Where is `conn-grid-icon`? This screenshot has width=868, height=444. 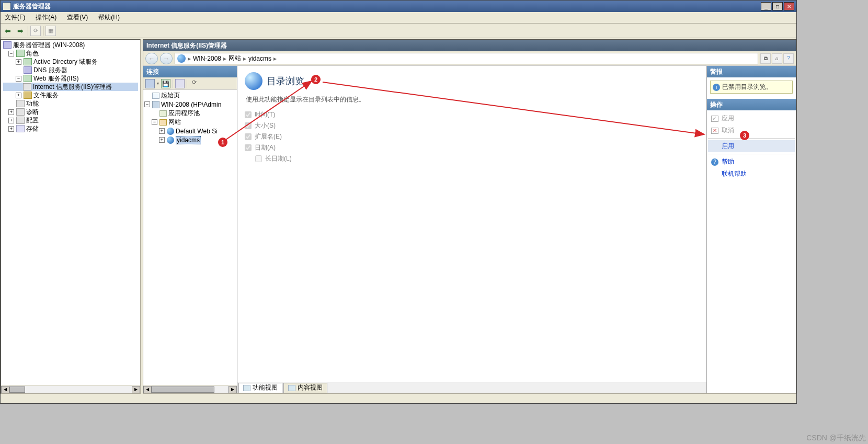 conn-grid-icon is located at coordinates (180, 84).